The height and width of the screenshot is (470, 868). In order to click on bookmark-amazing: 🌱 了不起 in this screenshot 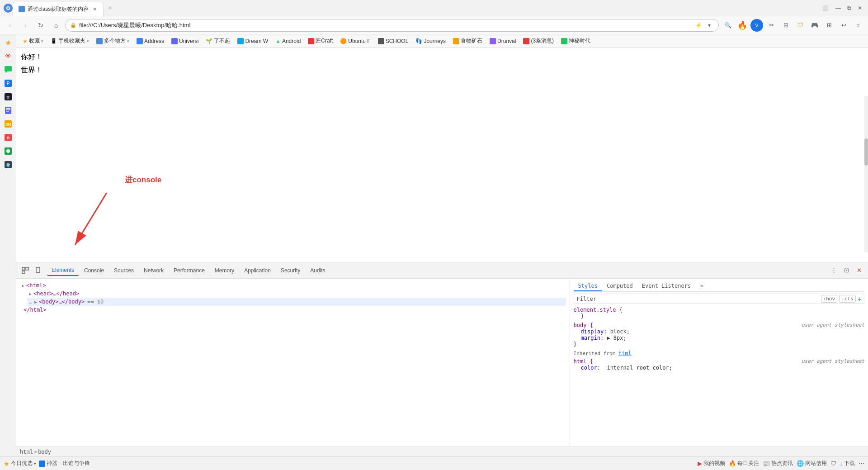, I will do `click(218, 41)`.